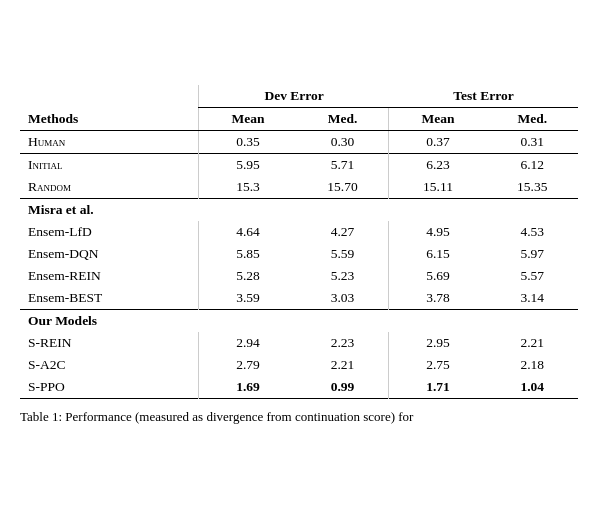 The image size is (598, 510). I want to click on initial-dev-med: 5.71, so click(343, 165).